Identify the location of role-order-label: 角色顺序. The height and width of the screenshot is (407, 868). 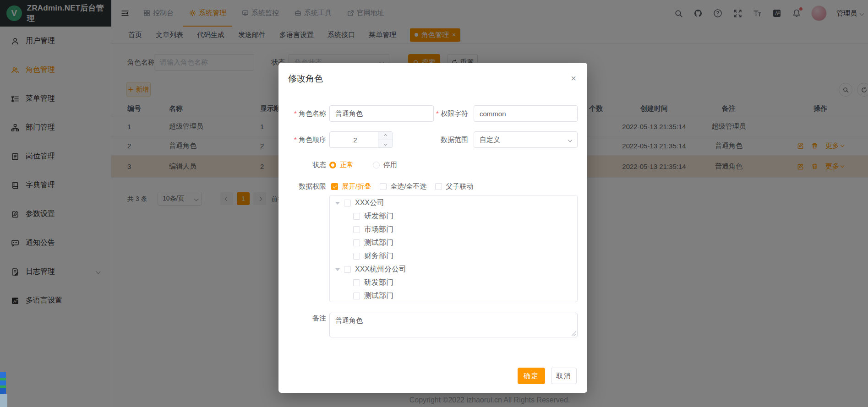
(294, 140).